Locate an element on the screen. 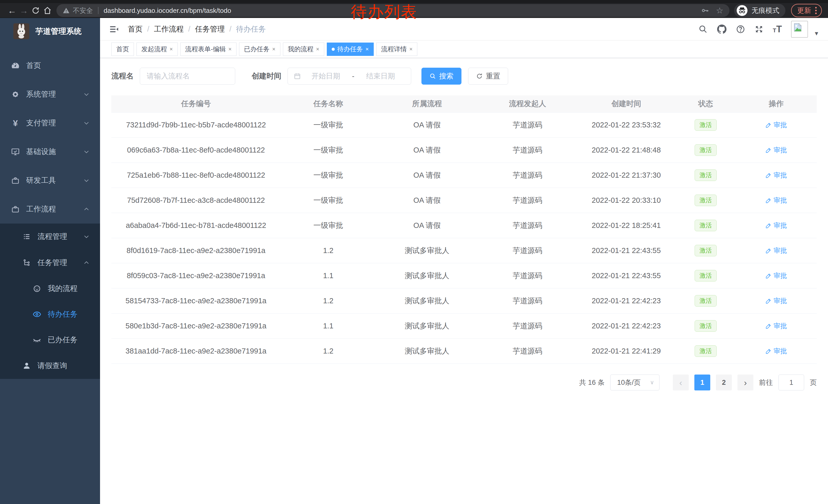 This screenshot has height=504, width=828. sidebar-item-devtools: 研发工具 is located at coordinates (50, 181).